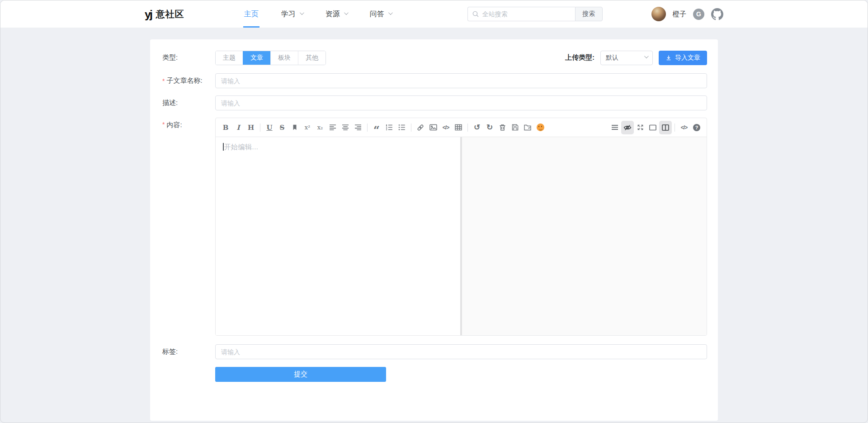 Image resolution: width=868 pixels, height=423 pixels. Describe the element at coordinates (420, 128) in the screenshot. I see `link-button` at that location.